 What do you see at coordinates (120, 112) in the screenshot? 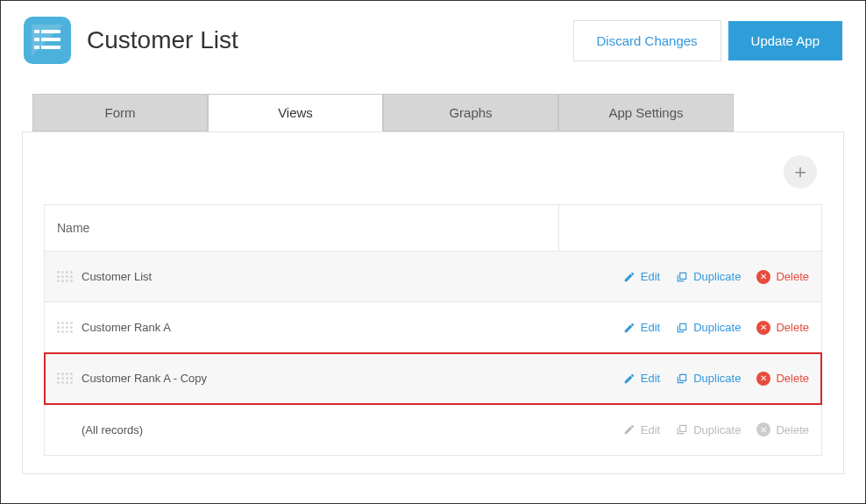
I see `tab-form: Form` at bounding box center [120, 112].